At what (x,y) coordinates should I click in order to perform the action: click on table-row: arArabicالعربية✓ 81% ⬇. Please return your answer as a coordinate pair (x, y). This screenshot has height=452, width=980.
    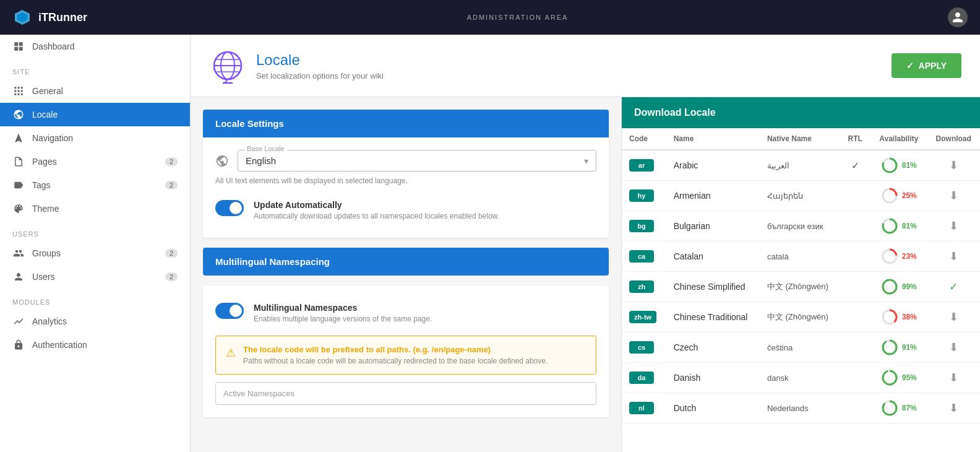
    Looking at the image, I should click on (801, 165).